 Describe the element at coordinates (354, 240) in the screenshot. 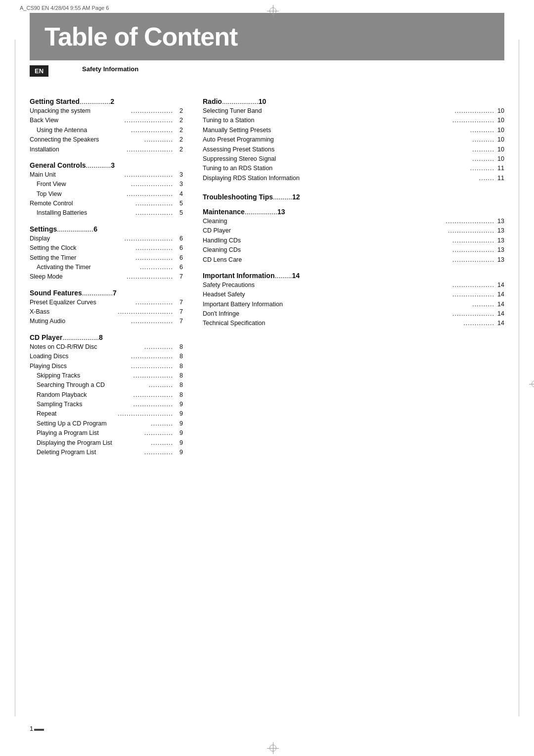

I see `toc-handling-cds: Handling CDs...................13` at that location.